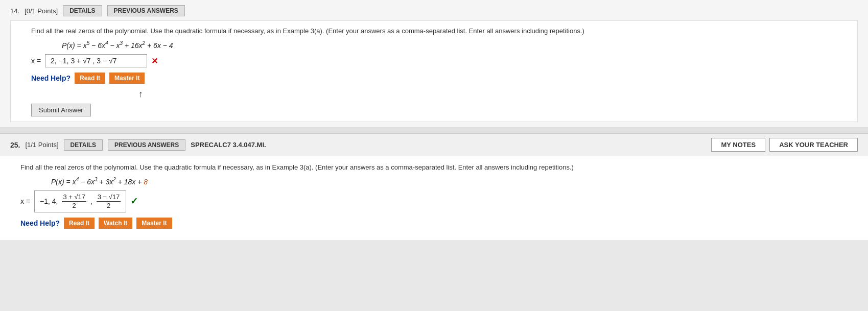 This screenshot has height=311, width=868. Describe the element at coordinates (439, 78) in the screenshot. I see `need-help-row-24: Need Help? Read It Master It` at that location.